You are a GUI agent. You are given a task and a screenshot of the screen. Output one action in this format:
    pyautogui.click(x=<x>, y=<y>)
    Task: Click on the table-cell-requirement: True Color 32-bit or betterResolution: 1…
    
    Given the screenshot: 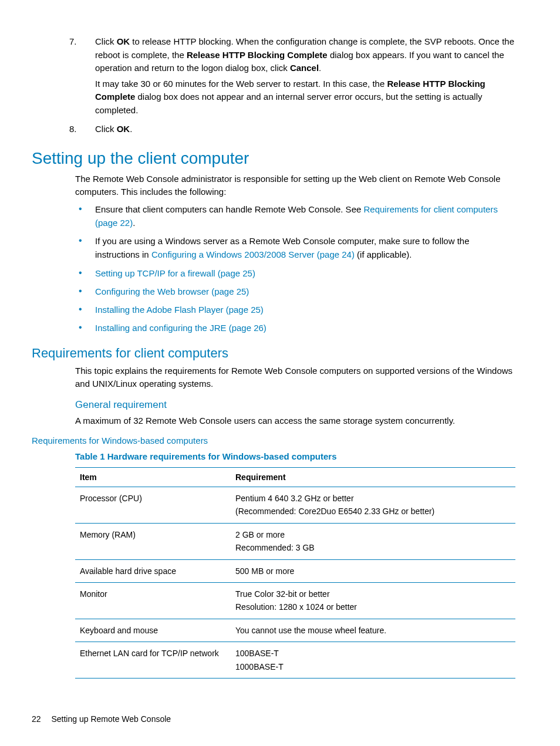 What is the action you would take?
    pyautogui.click(x=373, y=600)
    